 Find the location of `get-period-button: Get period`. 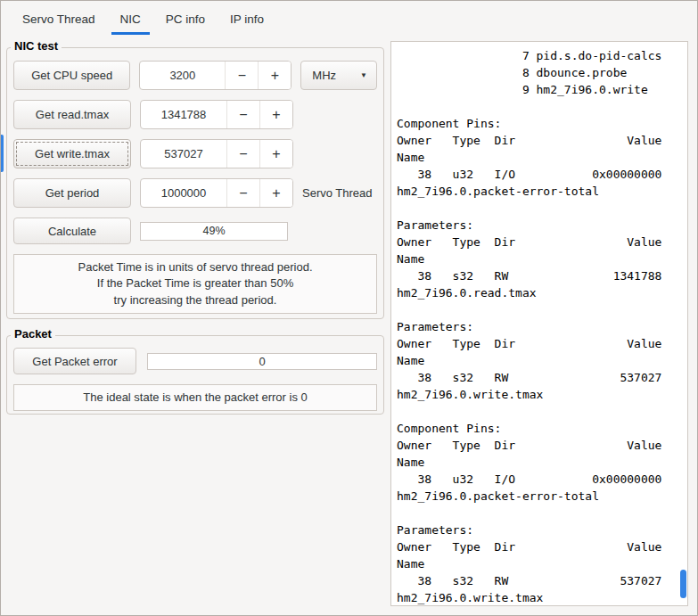

get-period-button: Get period is located at coordinates (72, 193).